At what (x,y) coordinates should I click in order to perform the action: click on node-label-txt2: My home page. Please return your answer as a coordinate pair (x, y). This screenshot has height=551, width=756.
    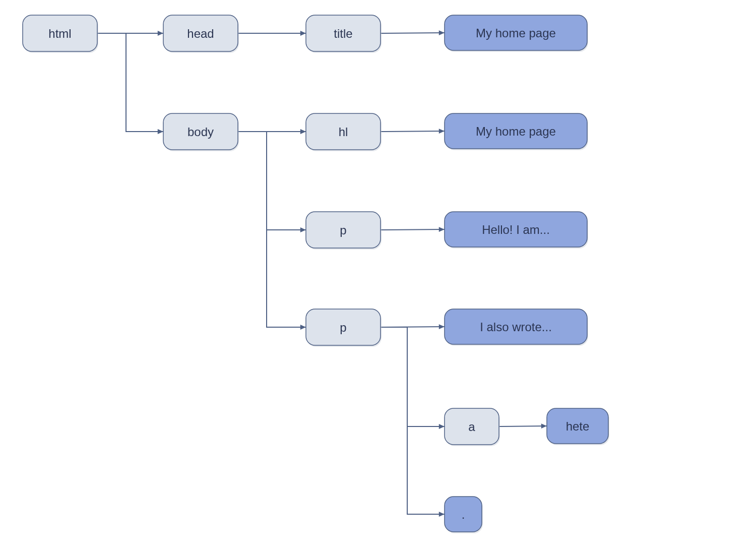
    Looking at the image, I should click on (516, 131).